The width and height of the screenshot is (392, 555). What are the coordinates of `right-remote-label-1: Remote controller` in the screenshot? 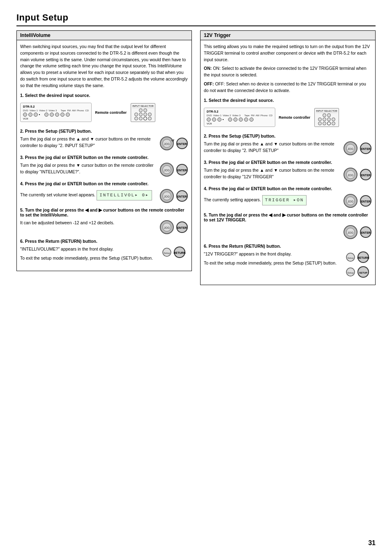 It's located at (294, 117).